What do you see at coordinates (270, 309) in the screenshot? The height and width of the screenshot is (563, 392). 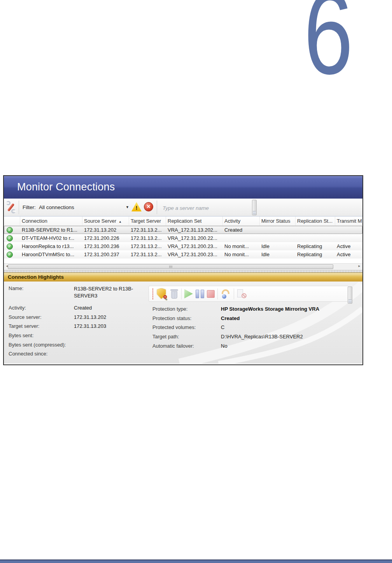 I see `field-value: HP StorageWorks Storage Mirroring VRA` at bounding box center [270, 309].